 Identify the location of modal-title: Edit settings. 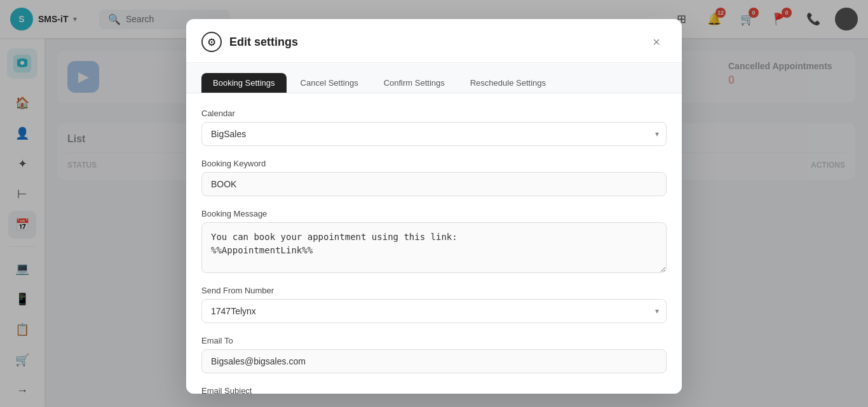
(264, 42).